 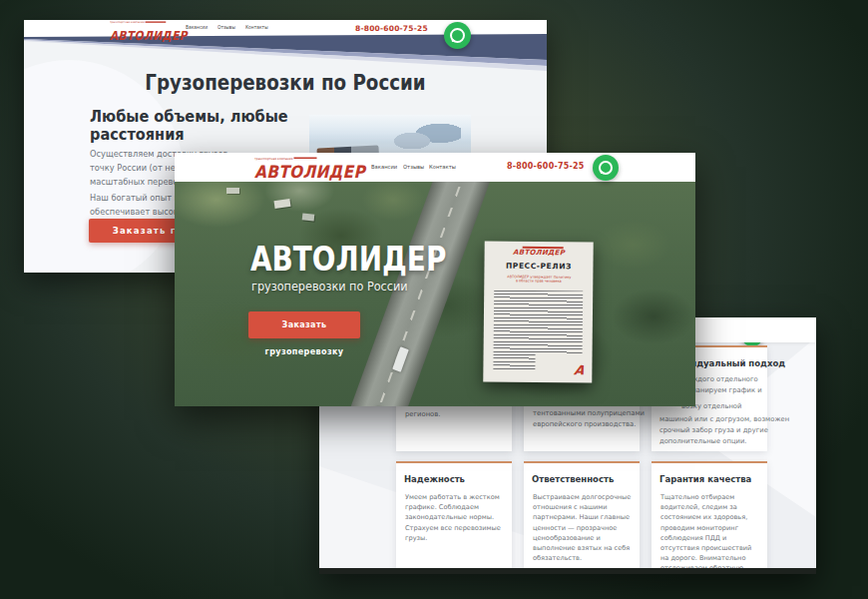 I want to click on order-shipping-button: Заказать грузоперевозку, so click(x=304, y=325).